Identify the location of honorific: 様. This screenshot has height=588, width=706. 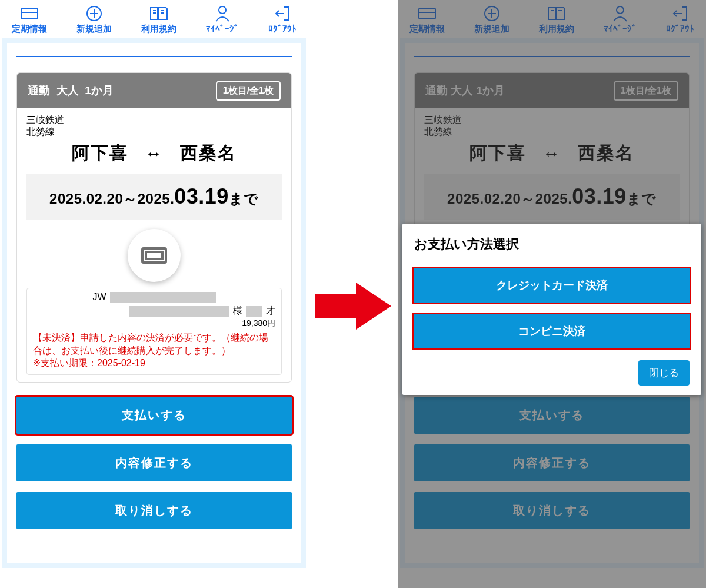
(238, 311).